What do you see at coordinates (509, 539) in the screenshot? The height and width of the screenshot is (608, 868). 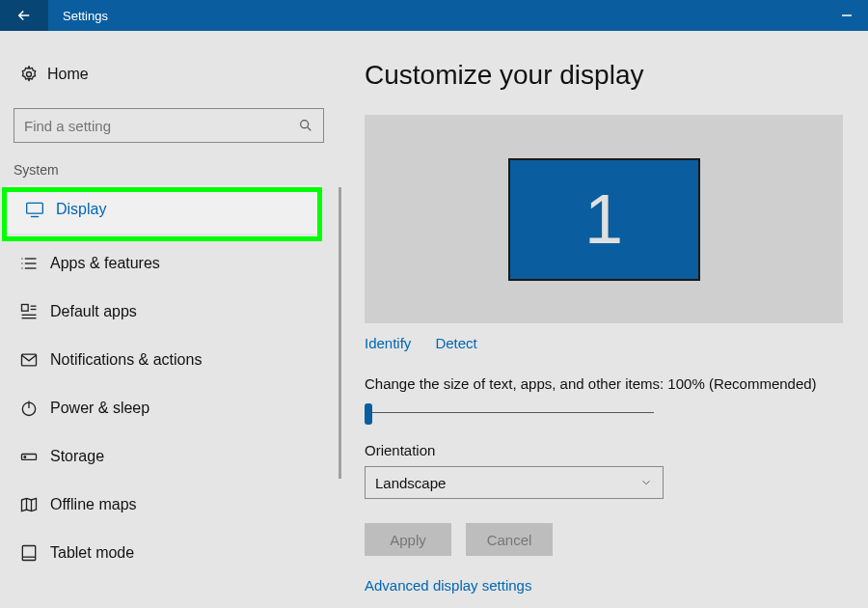 I see `cancel-button: Cancel` at bounding box center [509, 539].